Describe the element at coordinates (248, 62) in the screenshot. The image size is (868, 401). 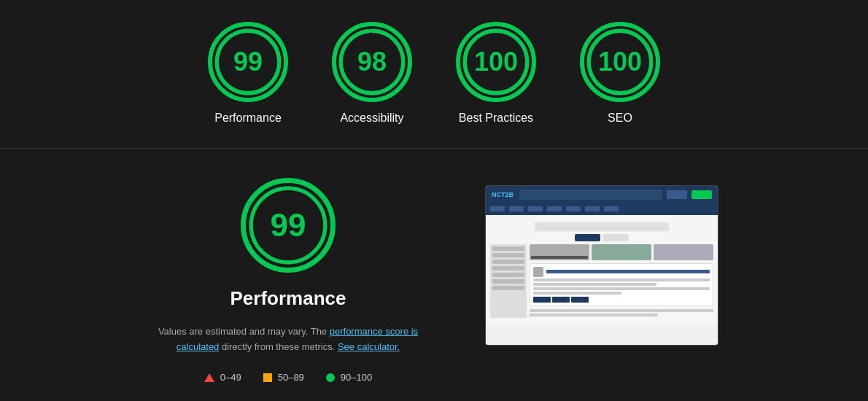
I see `score-value-performance: 99` at that location.